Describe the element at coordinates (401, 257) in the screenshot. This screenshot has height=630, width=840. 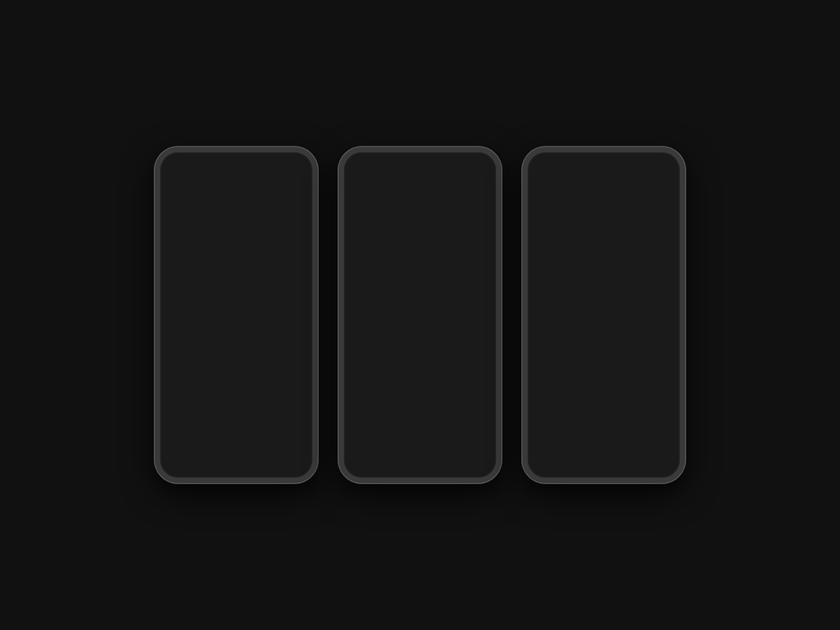
I see `maps-icon` at that location.